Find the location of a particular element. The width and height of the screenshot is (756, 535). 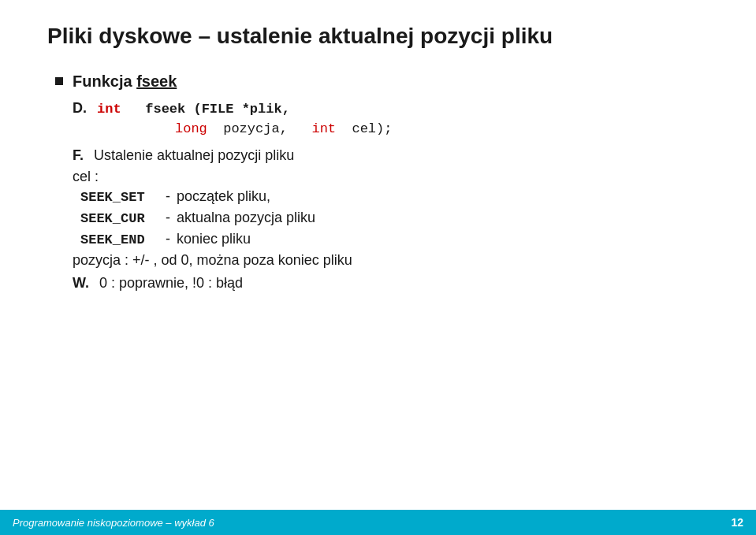

seek-set-row: SEEK_SET - początek pliku, is located at coordinates (394, 197).